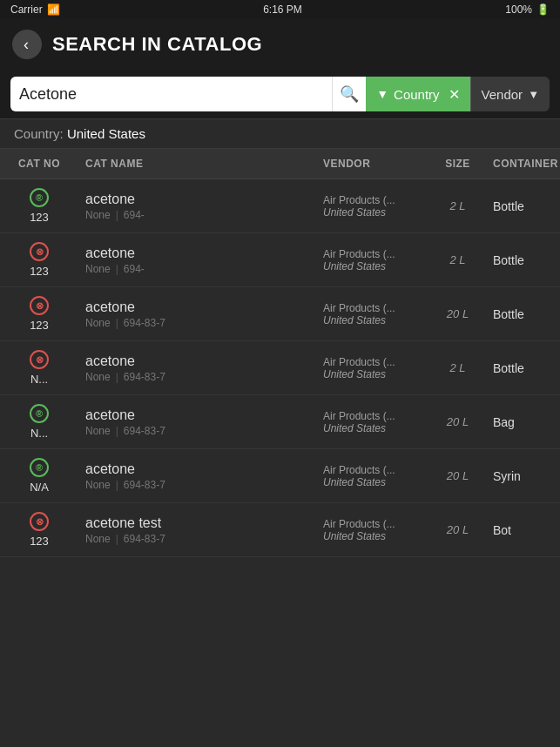 The width and height of the screenshot is (560, 747). I want to click on table-row: ⊗ 123 acetone None | 694- Air Products (…, so click(280, 260).